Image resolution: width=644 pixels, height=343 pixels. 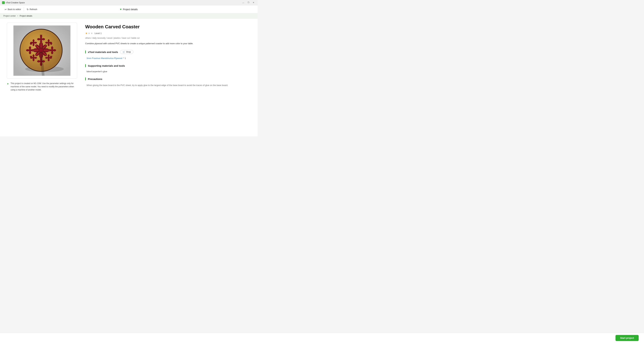 What do you see at coordinates (28, 9) in the screenshot?
I see `refresh-icon: ↻` at bounding box center [28, 9].